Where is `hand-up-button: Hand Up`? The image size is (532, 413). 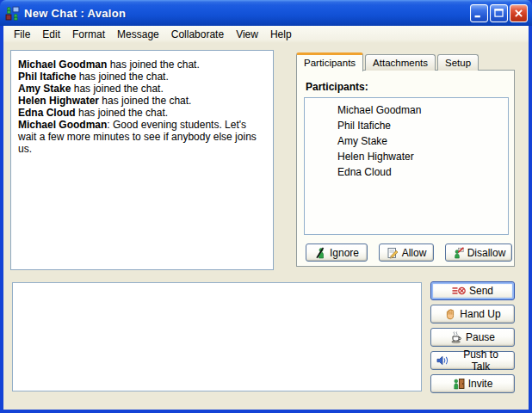 hand-up-button: Hand Up is located at coordinates (473, 314).